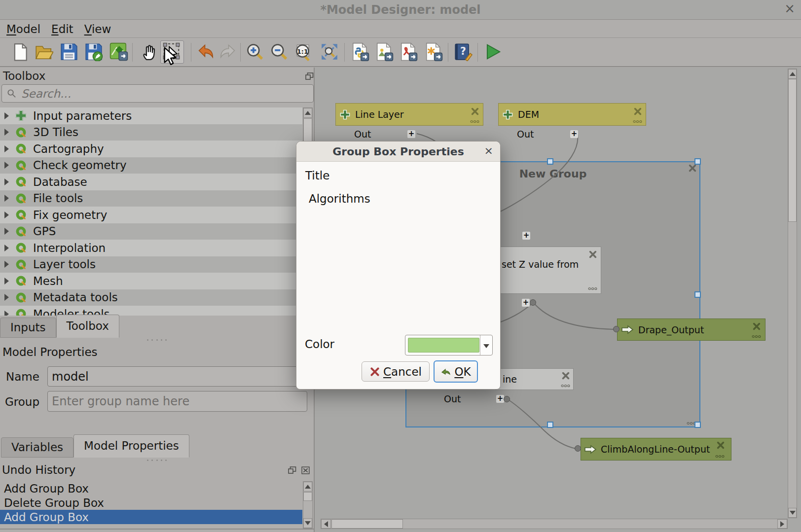  Describe the element at coordinates (94, 52) in the screenshot. I see `save-model-as-icon` at that location.